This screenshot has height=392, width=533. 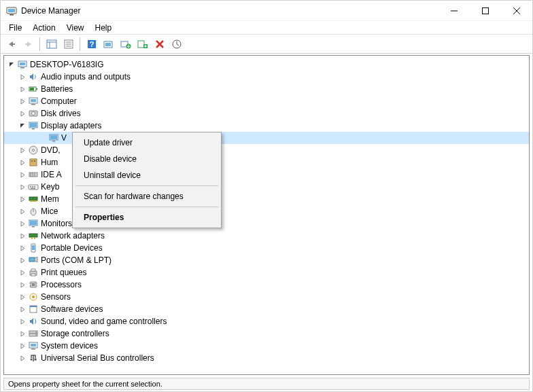 What do you see at coordinates (266, 321) in the screenshot?
I see `tree-category: Sound, video and game controllers` at bounding box center [266, 321].